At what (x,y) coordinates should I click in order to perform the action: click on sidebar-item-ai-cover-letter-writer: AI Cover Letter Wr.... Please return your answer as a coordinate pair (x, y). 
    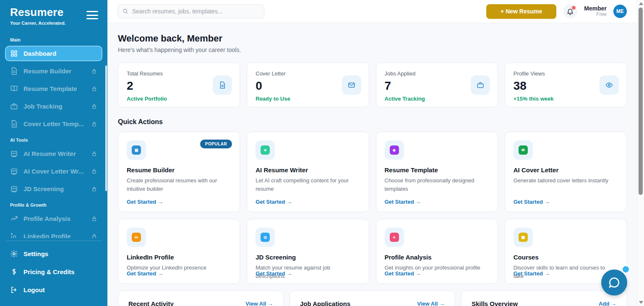
    Looking at the image, I should click on (54, 171).